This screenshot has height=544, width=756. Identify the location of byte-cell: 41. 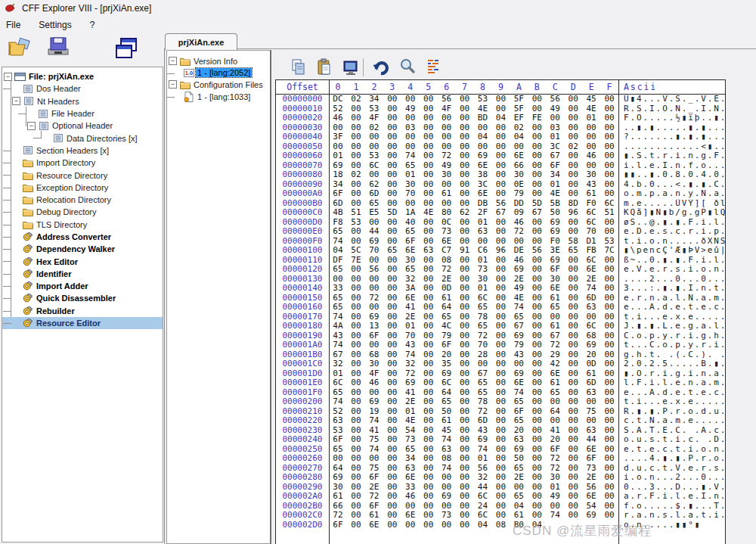
(411, 307).